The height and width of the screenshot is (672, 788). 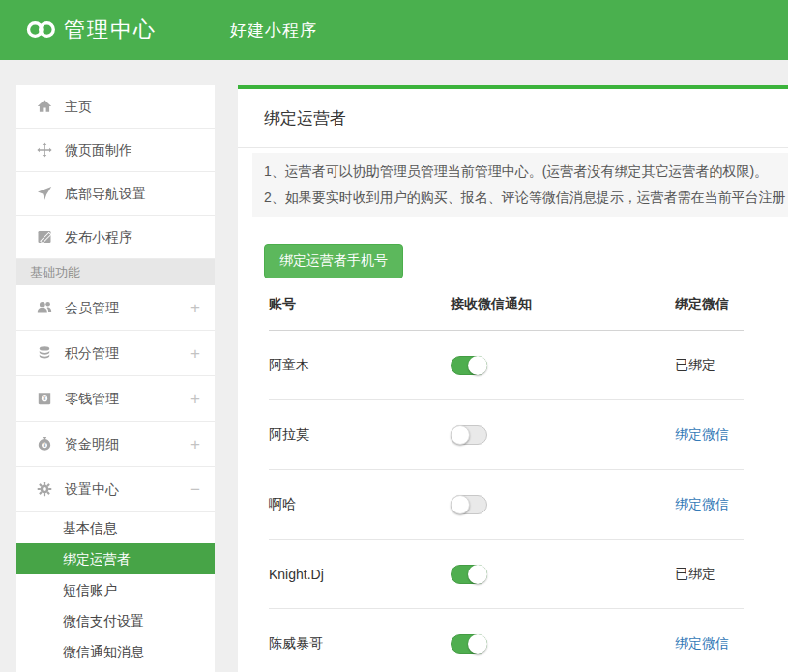 What do you see at coordinates (507, 640) in the screenshot?
I see `table-row: 陈威暴哥绑定微信` at bounding box center [507, 640].